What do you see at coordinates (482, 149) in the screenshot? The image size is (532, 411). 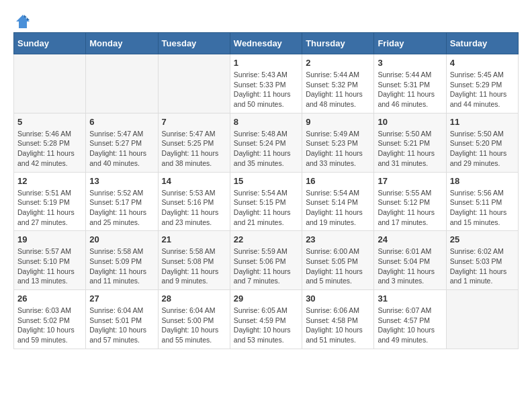 I see `day-info: Sunrise: 5:50 AM Sunset: 5:20 PM Dayligh…` at bounding box center [482, 149].